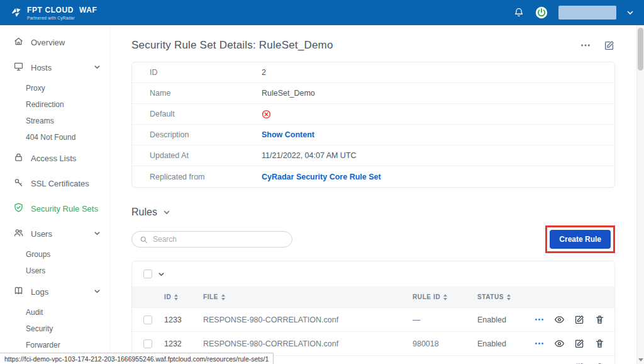 Image resolution: width=644 pixels, height=364 pixels. What do you see at coordinates (35, 88) in the screenshot?
I see `sidebar-sub-label: Proxy` at bounding box center [35, 88].